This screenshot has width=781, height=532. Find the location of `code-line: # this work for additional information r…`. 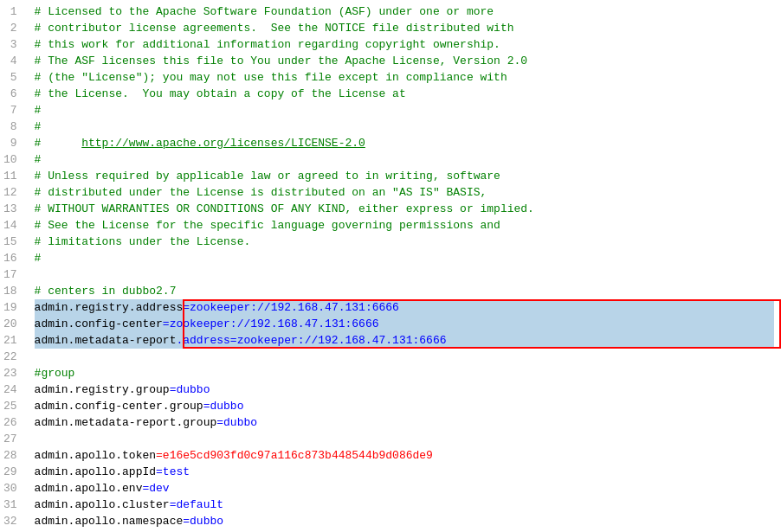

code-line: # this work for additional information r… is located at coordinates (404, 45).